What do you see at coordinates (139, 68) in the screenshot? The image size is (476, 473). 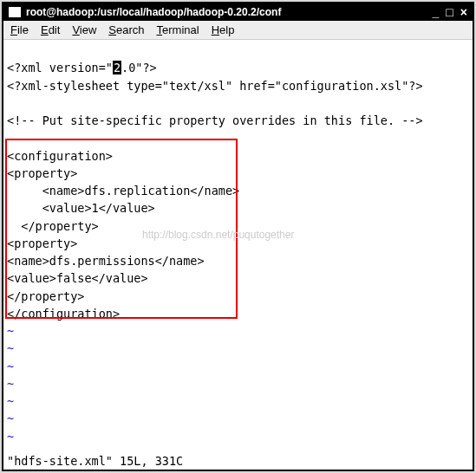 I see `text: .0"?>` at bounding box center [139, 68].